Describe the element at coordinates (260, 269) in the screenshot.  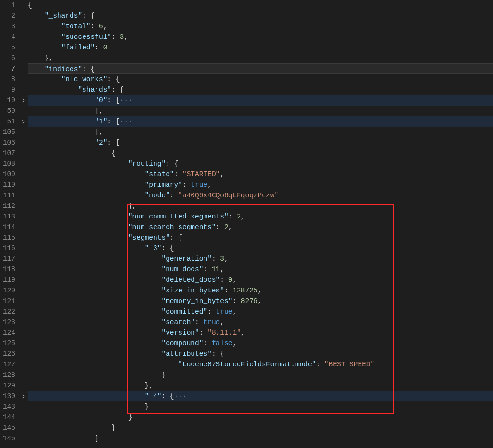
I see `code-line: "num_docs": 11,` at that location.